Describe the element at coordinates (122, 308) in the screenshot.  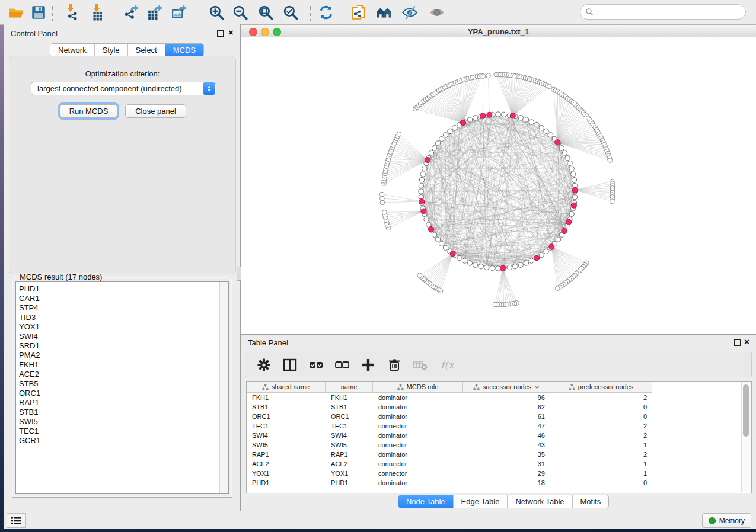
I see `mcds-result-item: STP4` at that location.